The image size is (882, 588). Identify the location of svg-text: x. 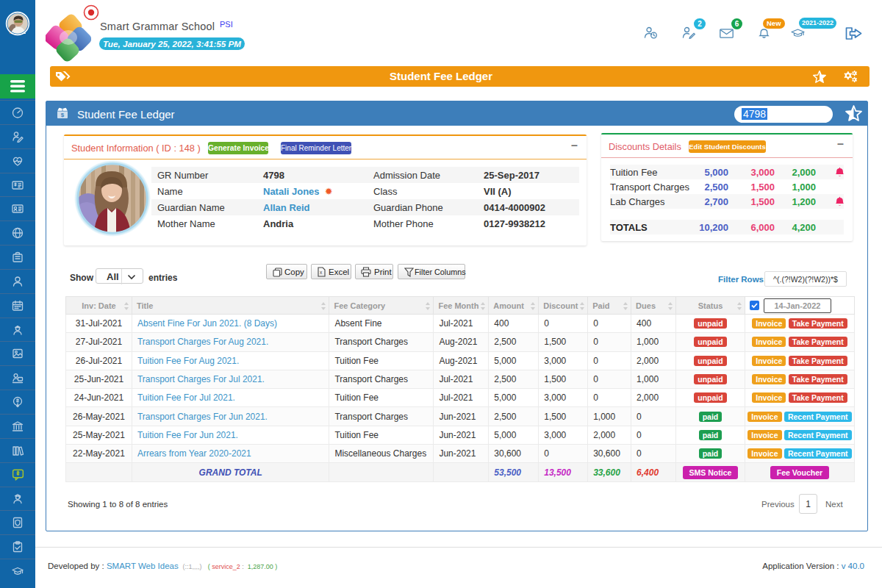
(321, 272).